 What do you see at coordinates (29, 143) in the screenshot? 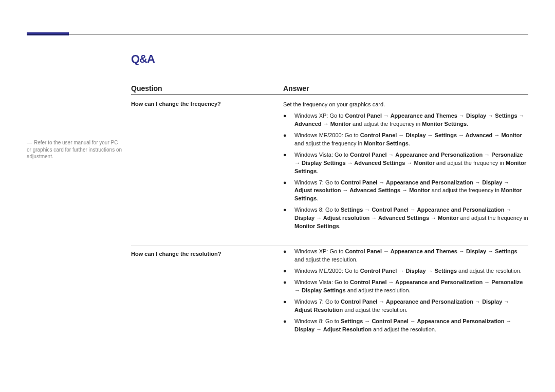
I see `dash-icon: ―` at bounding box center [29, 143].